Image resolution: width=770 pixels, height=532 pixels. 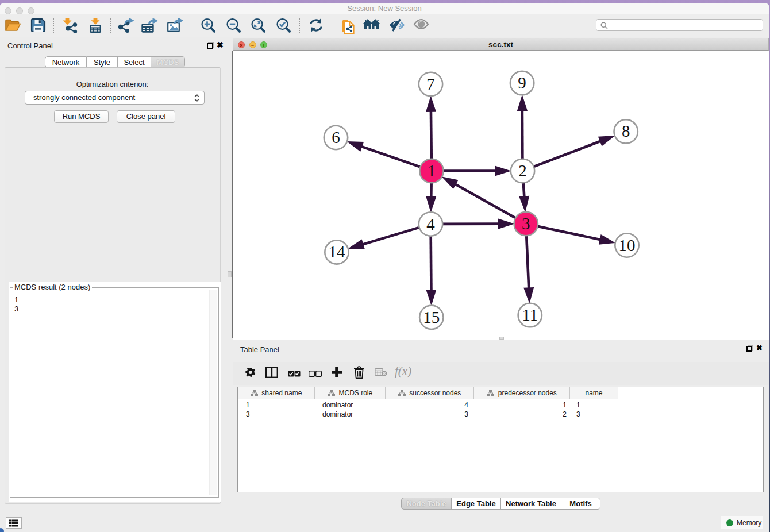 I want to click on svg-text: 7, so click(x=431, y=84).